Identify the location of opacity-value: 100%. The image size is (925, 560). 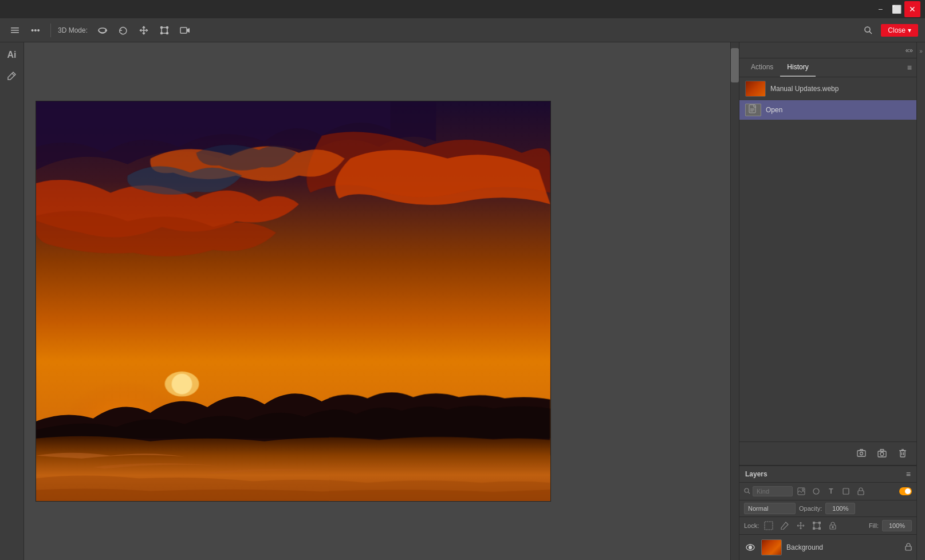
(840, 508).